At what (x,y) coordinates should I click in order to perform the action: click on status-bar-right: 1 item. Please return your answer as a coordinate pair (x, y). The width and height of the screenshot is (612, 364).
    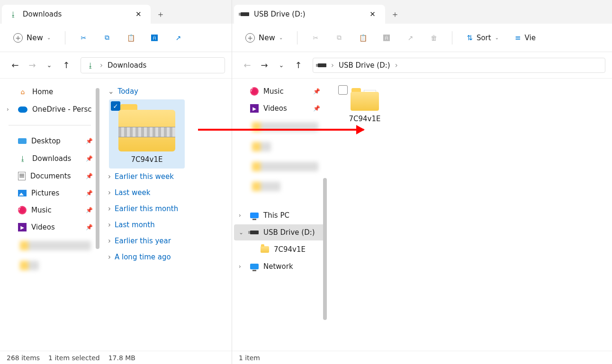
    Looking at the image, I should click on (422, 357).